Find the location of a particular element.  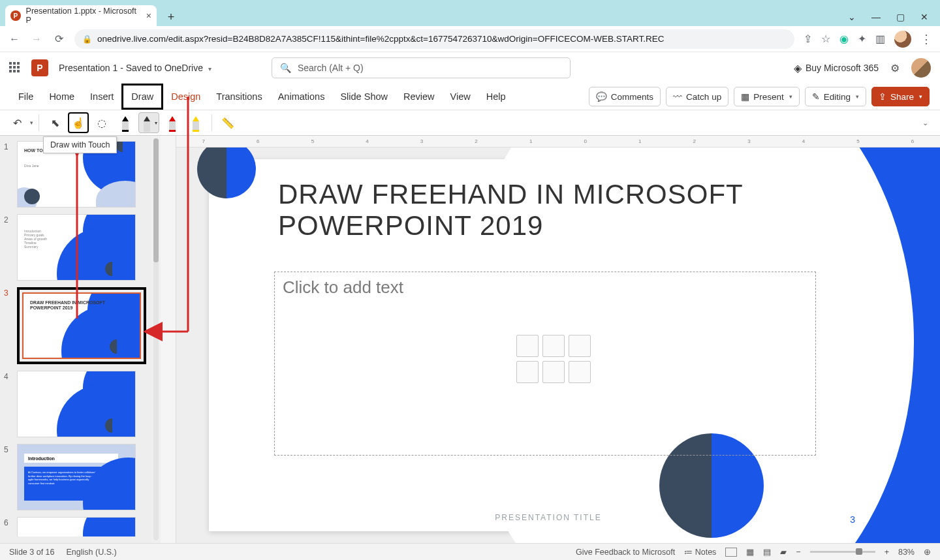

undo-button: ↶ is located at coordinates (17, 123).